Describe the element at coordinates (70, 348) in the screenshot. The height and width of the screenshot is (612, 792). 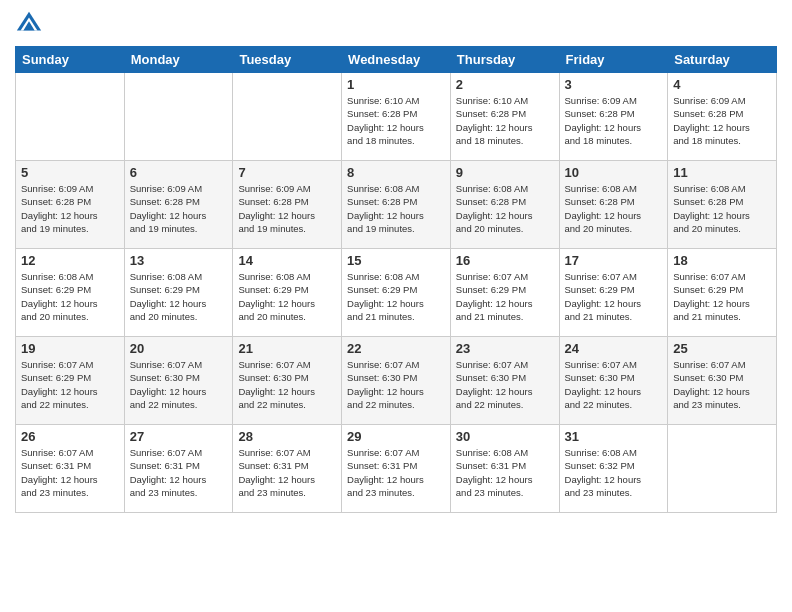
I see `day-number: 19` at that location.